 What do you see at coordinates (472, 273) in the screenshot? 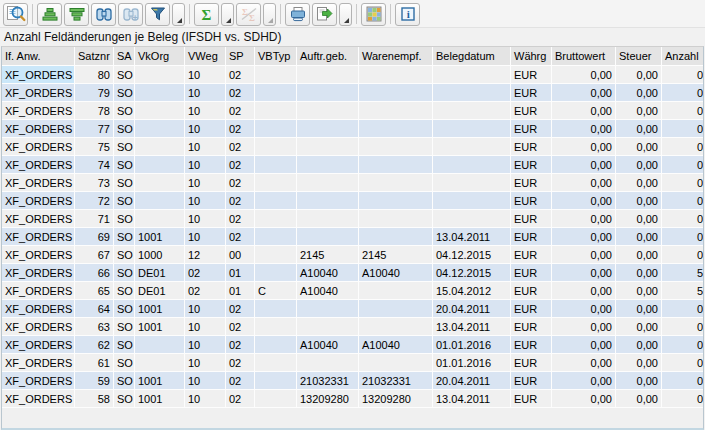
I see `cell-belegdatum: 04.12.2015` at bounding box center [472, 273].